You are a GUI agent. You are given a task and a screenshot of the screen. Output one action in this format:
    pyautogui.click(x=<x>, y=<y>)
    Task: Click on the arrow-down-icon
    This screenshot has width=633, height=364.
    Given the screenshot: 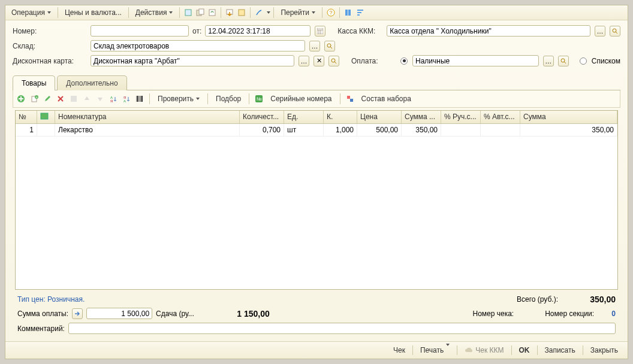 What is the action you would take?
    pyautogui.click(x=100, y=99)
    